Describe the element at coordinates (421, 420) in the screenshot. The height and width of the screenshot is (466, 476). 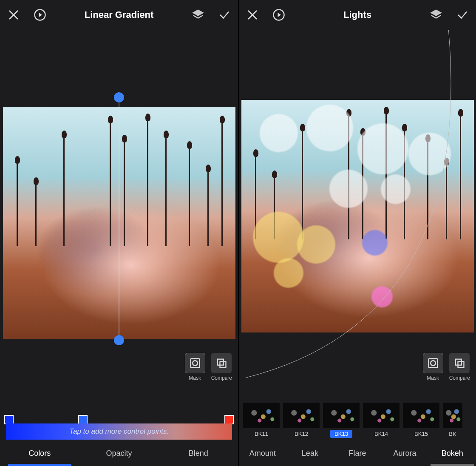
I see `preset-bk15: BK15` at that location.